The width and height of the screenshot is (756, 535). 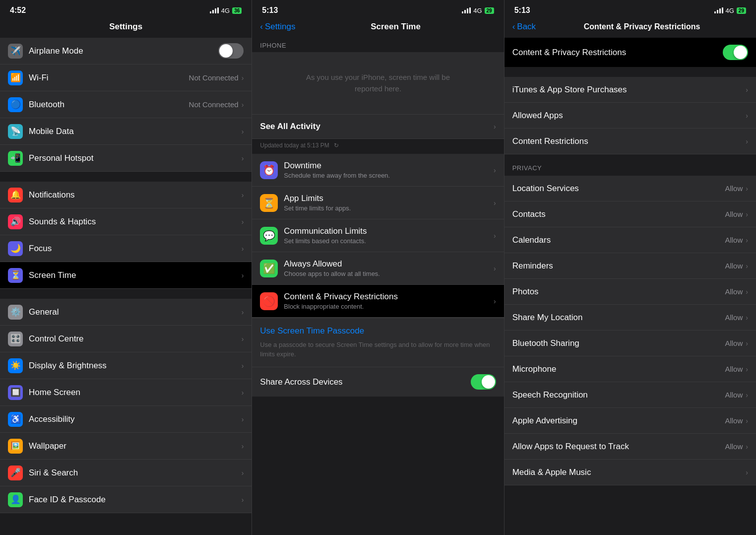 I want to click on time-1: 4:52, so click(x=18, y=10).